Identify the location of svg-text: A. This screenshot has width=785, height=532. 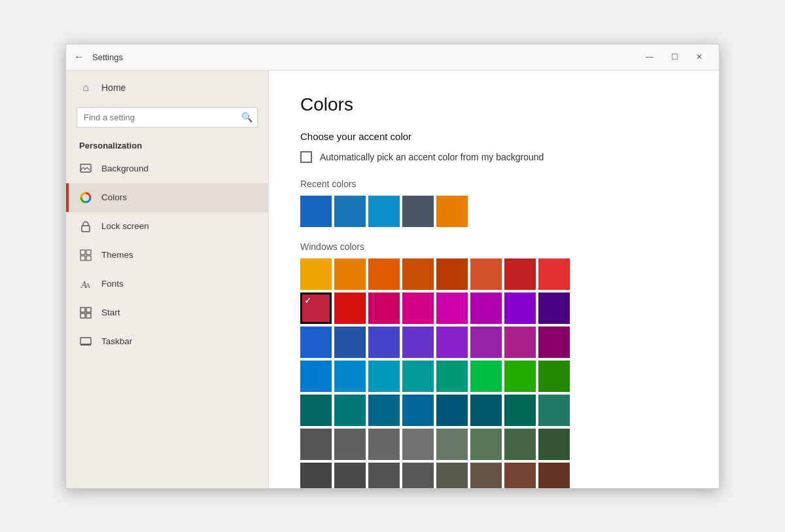
(88, 285).